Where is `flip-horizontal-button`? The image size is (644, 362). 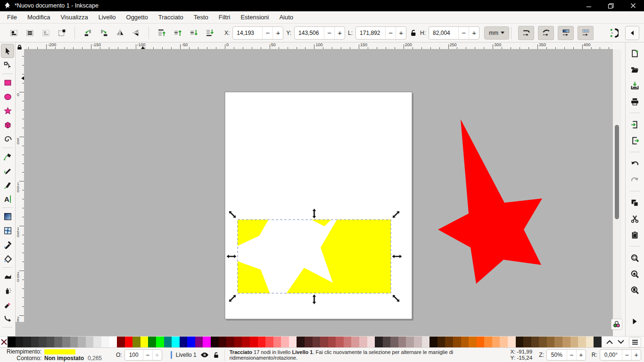
flip-horizontal-button is located at coordinates (120, 33).